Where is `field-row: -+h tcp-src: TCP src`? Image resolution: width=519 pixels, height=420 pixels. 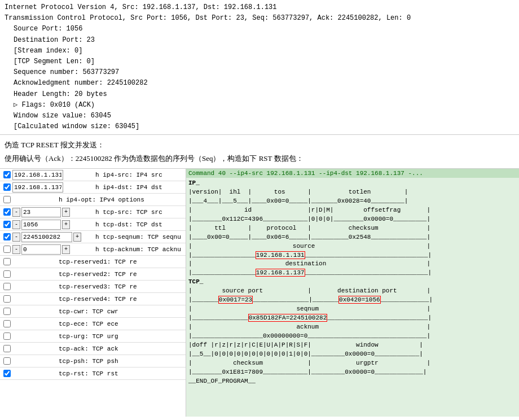 field-row: -+h tcp-src: TCP src is located at coordinates (93, 212).